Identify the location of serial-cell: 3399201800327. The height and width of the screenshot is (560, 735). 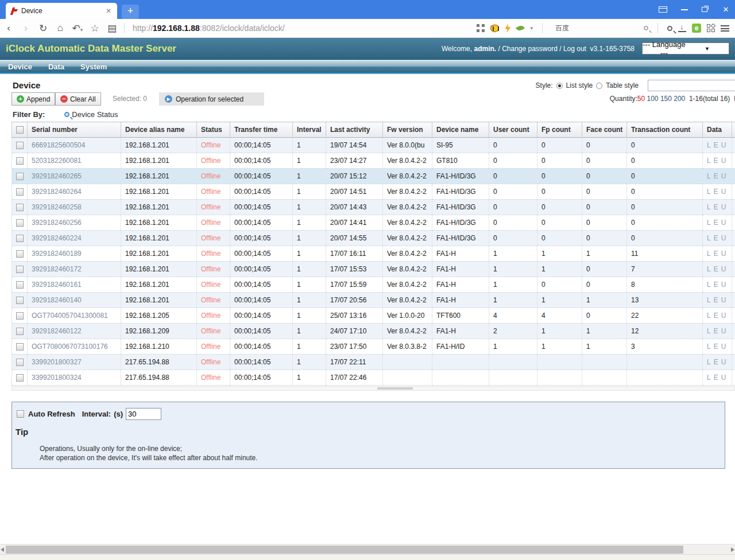
(75, 363).